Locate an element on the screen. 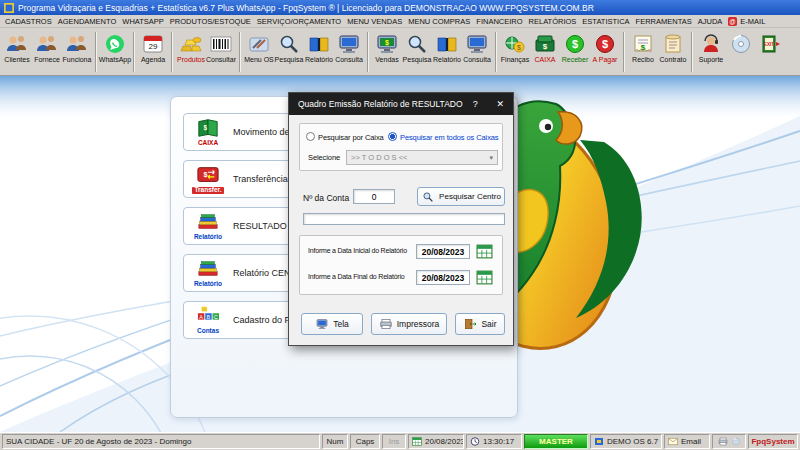 The height and width of the screenshot is (450, 800). menu-item-servico-orcamento: SERVIÇO/ORÇAMENTO is located at coordinates (299, 22).